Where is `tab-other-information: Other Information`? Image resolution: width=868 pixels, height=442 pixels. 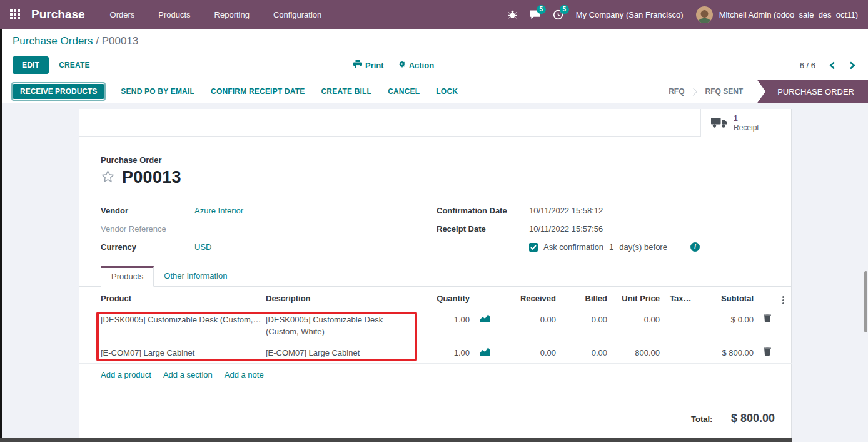 tab-other-information: Other Information is located at coordinates (195, 277).